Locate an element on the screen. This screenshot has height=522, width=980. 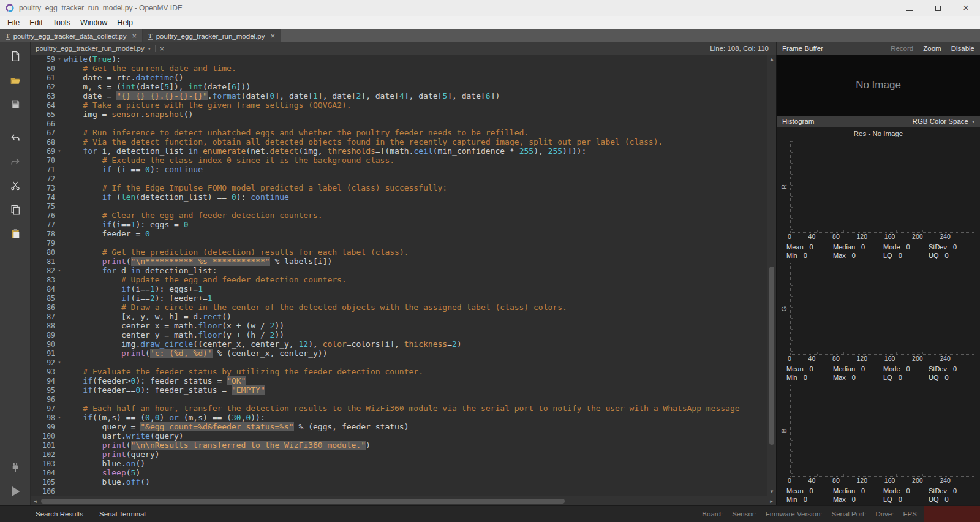
panel-toggle-serial-terminal: Serial Terminal is located at coordinates (123, 514).